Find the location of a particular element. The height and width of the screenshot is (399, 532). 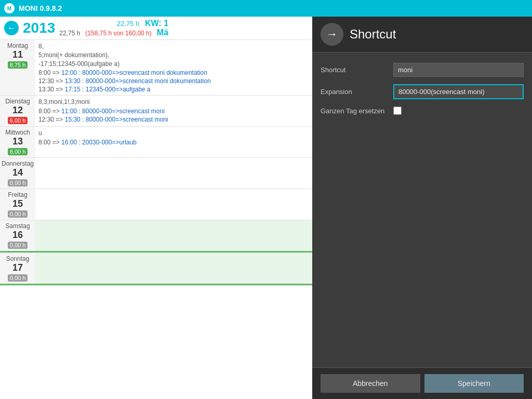

entry-link: 15:30 : 80000-000=>screencast moni is located at coordinates (115, 119).